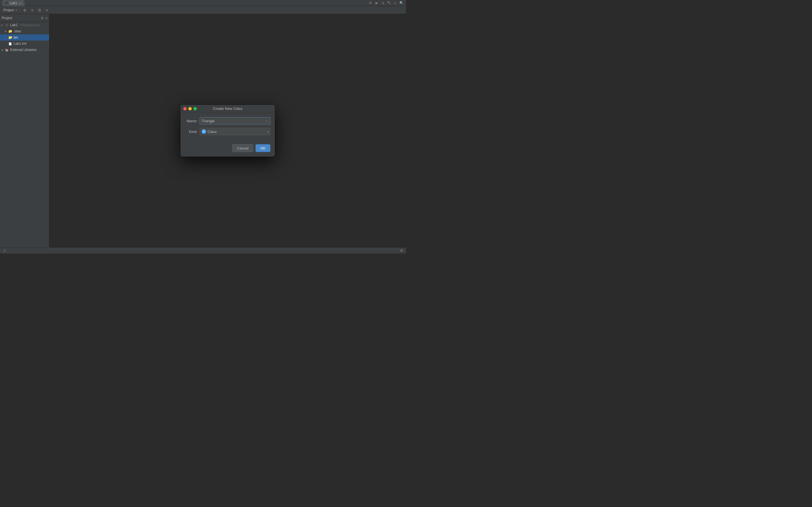  Describe the element at coordinates (383, 3) in the screenshot. I see `debug-icon: ⏸` at that location.